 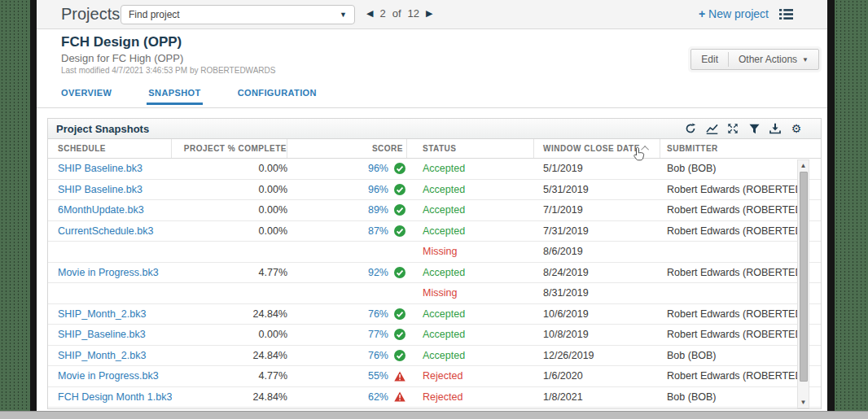 What do you see at coordinates (471, 251) in the screenshot?
I see `status-text: Missing` at bounding box center [471, 251].